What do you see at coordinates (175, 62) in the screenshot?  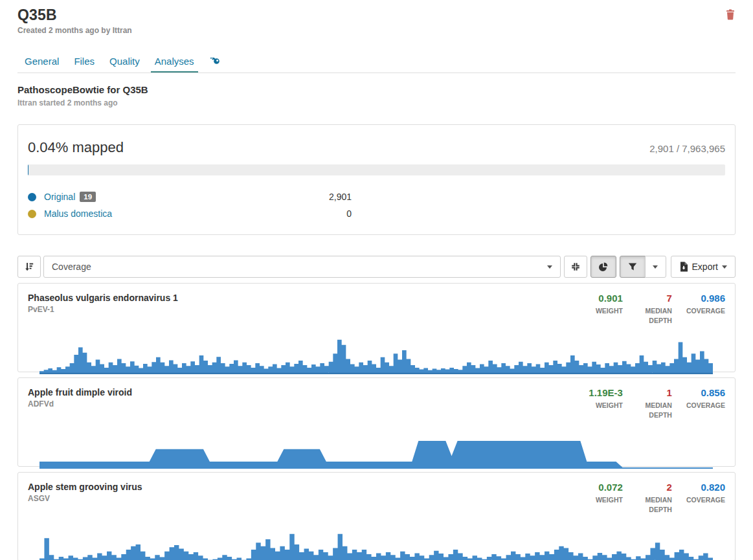 I see `tab-analyses: Analyses` at bounding box center [175, 62].